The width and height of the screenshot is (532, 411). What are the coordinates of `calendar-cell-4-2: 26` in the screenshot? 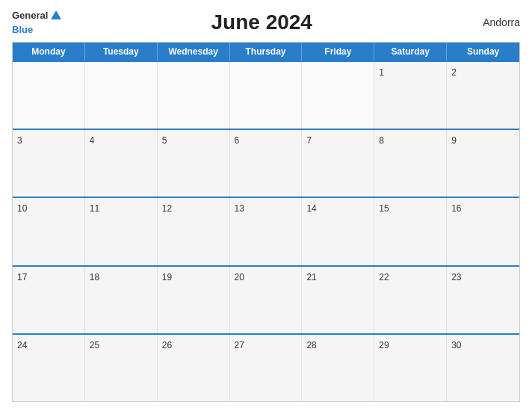 It's located at (194, 368).